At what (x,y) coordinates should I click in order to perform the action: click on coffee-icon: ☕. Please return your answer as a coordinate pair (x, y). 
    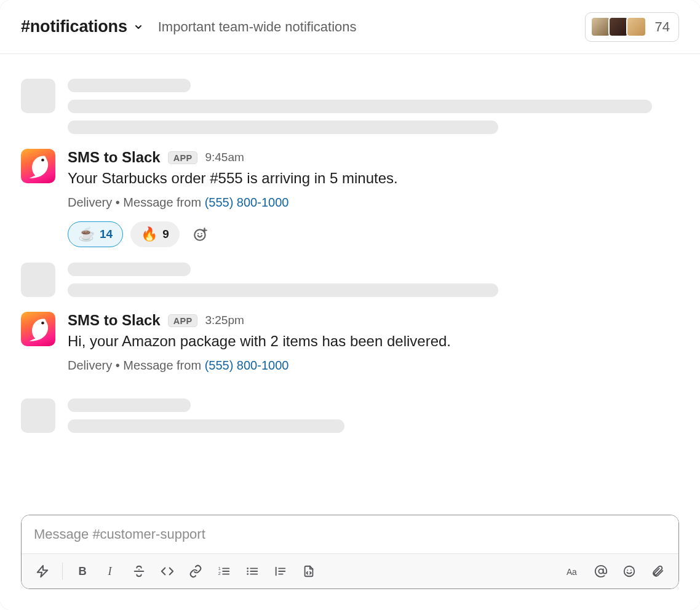
    Looking at the image, I should click on (86, 234).